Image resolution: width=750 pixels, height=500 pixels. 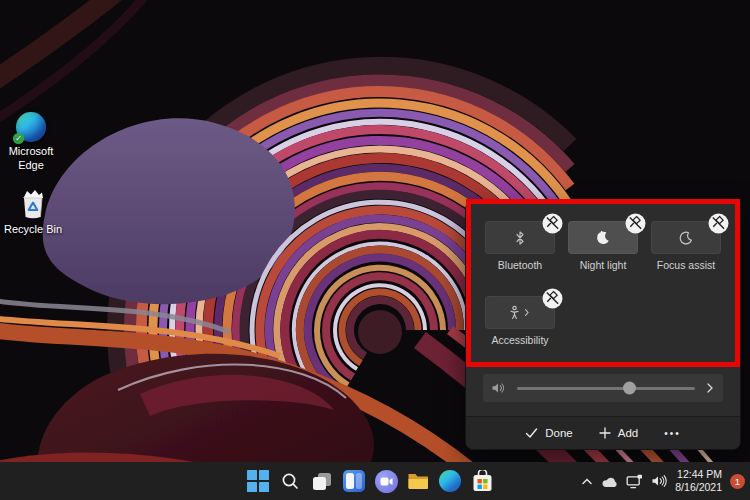 I want to click on start-button, so click(x=258, y=481).